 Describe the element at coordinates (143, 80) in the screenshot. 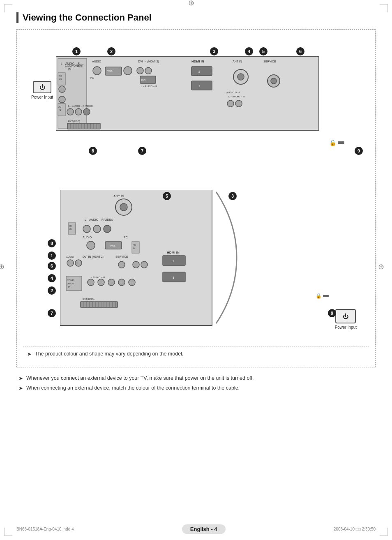

I see `svg-text: DVI` at that location.